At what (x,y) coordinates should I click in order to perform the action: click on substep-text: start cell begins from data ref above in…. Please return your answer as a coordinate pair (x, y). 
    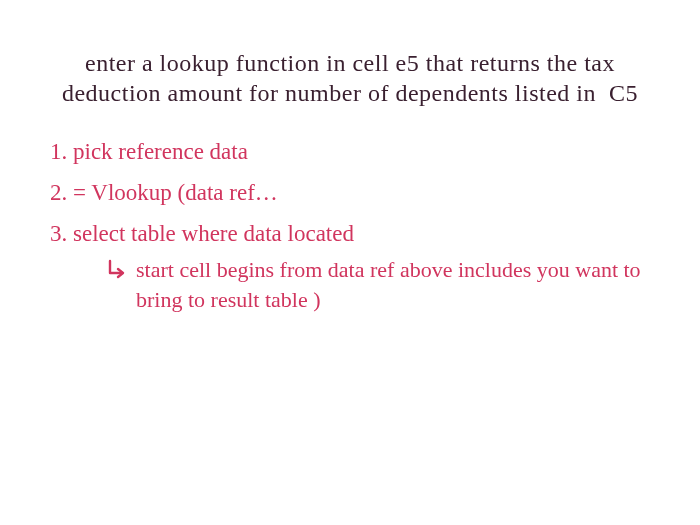
    Looking at the image, I should click on (398, 284).